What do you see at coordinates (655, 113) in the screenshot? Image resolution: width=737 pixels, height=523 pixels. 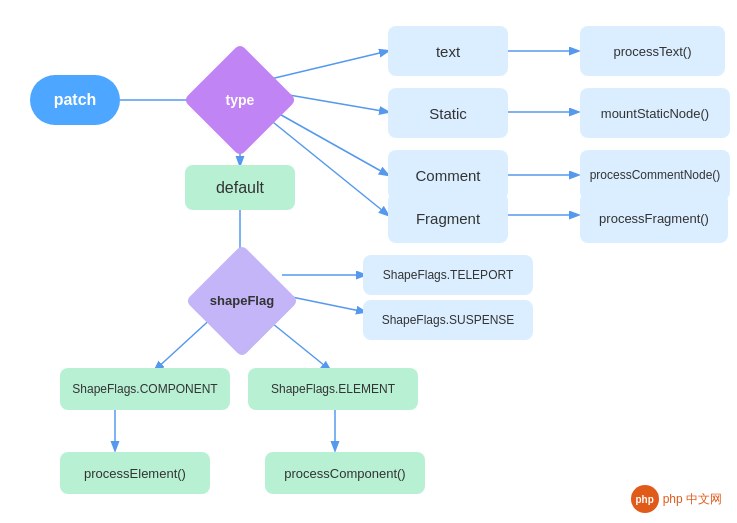 I see `mount-static-node: mountStaticNode()` at bounding box center [655, 113].